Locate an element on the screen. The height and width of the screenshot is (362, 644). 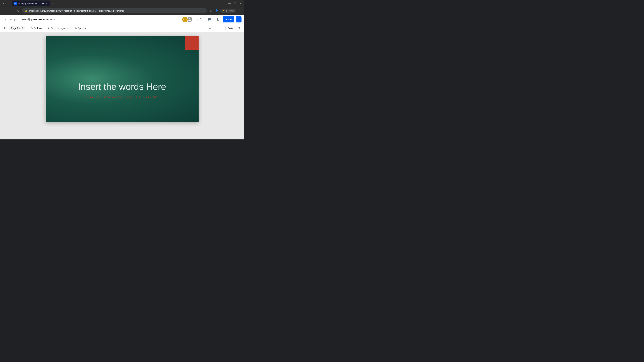
app-header: × Dropbox / Moodjoy Presentation PPTX LD… is located at coordinates (122, 19).